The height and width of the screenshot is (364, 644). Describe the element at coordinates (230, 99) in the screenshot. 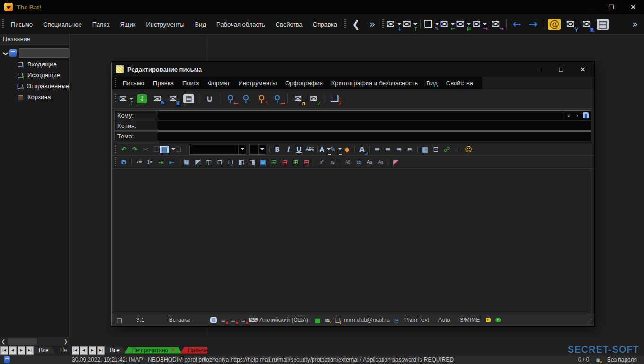

I see `spellcheck-back-button: ⚲←` at that location.